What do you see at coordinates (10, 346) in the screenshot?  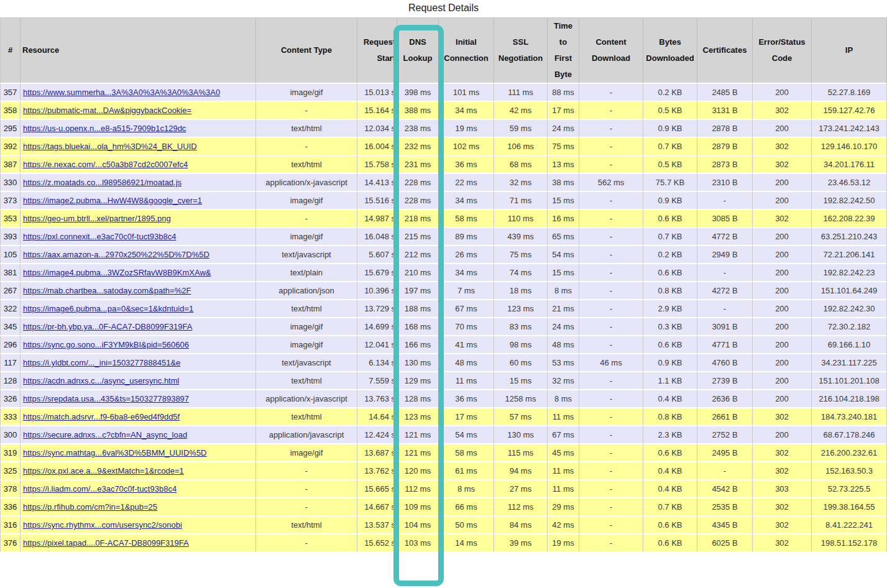 I see `cell-num: 296` at bounding box center [10, 346].